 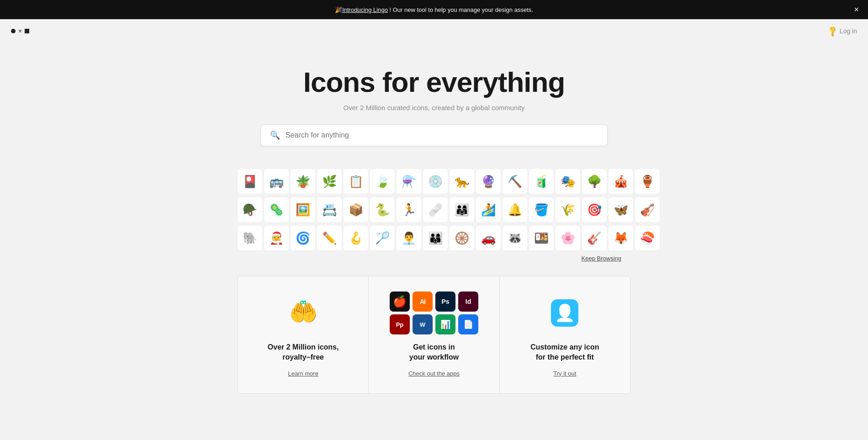 What do you see at coordinates (276, 181) in the screenshot?
I see `list-item: 🚌` at bounding box center [276, 181].